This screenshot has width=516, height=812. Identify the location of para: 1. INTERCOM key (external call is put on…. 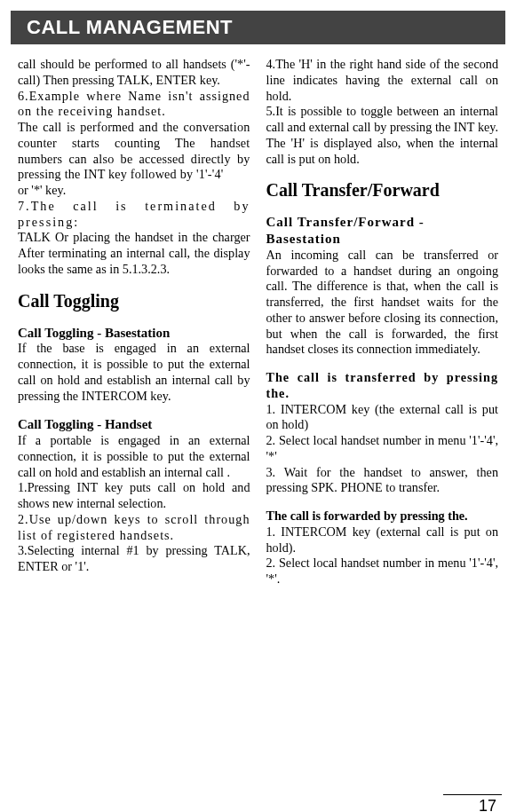
(383, 540).